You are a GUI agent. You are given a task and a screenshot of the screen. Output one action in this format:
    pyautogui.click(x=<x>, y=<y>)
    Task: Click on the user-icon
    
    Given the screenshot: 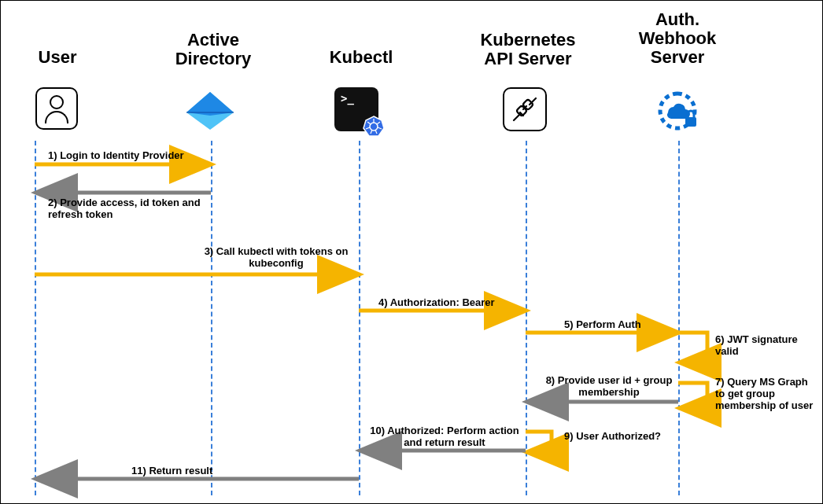 What is the action you would take?
    pyautogui.click(x=57, y=109)
    